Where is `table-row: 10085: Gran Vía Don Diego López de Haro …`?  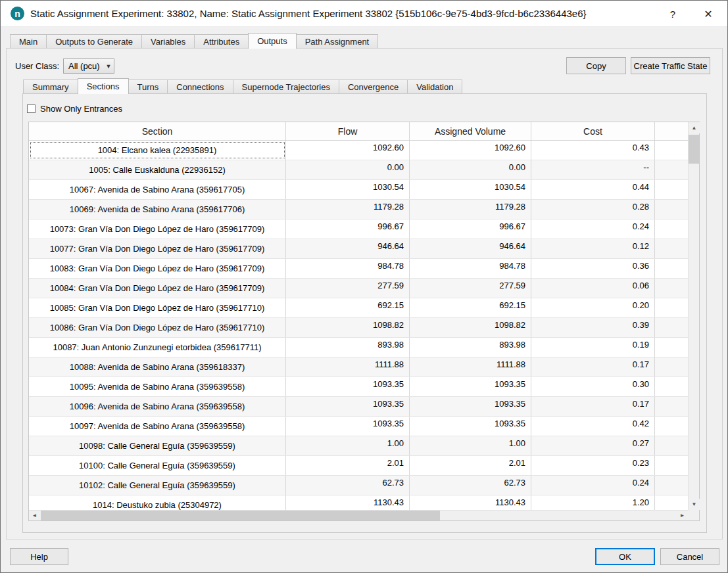
table-row: 10085: Gran Vía Don Diego López de Haro … is located at coordinates (358, 308).